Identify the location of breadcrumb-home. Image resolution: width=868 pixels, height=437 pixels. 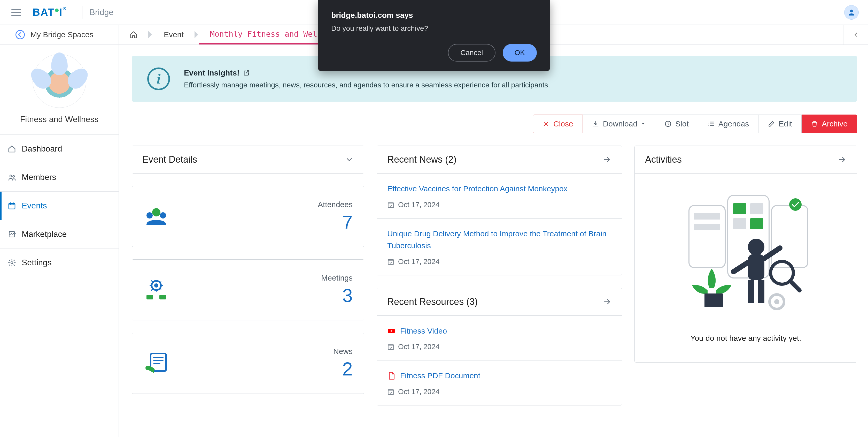
(133, 35).